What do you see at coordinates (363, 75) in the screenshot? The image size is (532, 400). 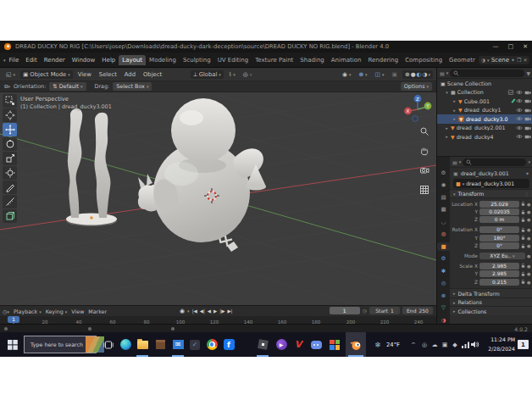 I see `gizmos-dropdown: ⊕▾` at bounding box center [363, 75].